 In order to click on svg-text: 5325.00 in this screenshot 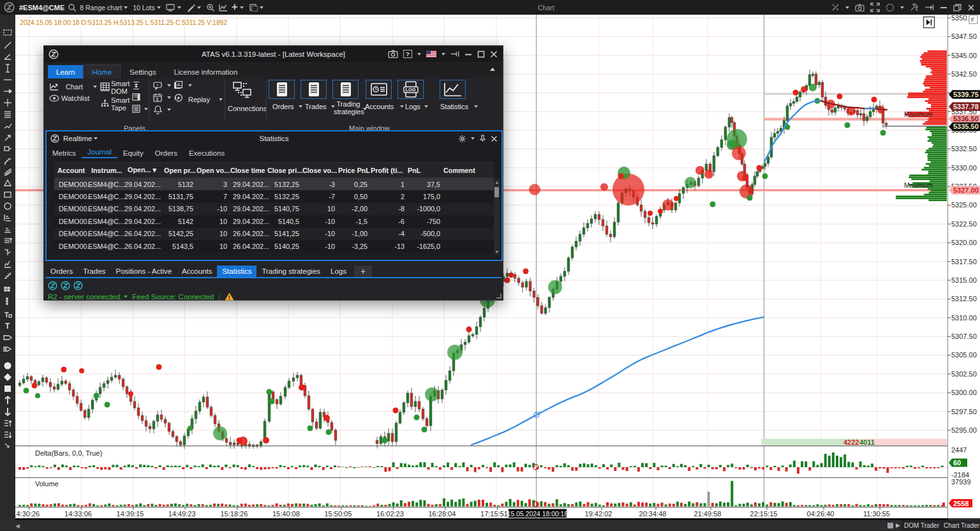, I will do `click(964, 205)`.